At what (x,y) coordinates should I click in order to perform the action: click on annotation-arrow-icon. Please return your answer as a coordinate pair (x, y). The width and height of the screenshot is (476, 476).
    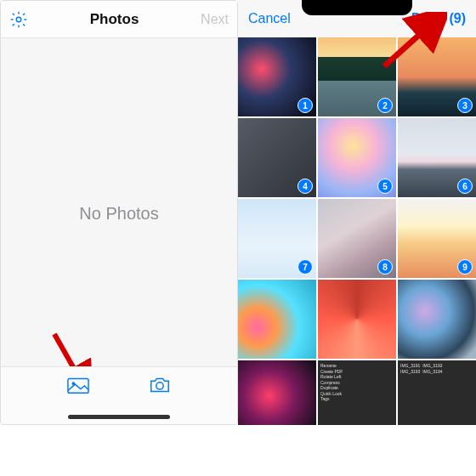
    Looking at the image, I should click on (412, 42).